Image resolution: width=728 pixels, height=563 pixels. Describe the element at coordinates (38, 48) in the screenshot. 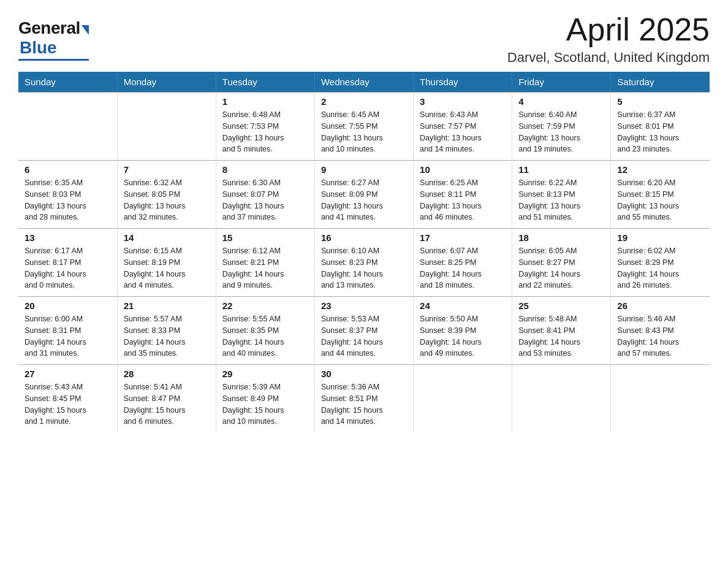

I see `logo-blue-text: Blue` at that location.